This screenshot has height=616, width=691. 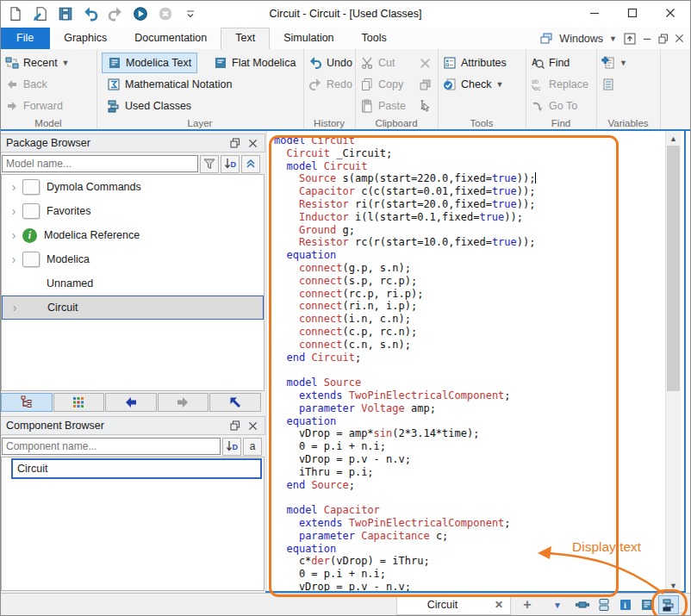 I want to click on component-list: Circuit, so click(x=133, y=524).